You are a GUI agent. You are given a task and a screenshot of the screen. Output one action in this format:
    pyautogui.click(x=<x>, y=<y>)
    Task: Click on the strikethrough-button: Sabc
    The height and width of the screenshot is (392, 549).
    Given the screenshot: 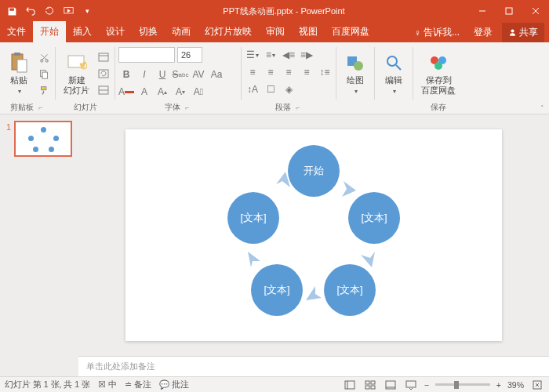 What is the action you would take?
    pyautogui.click(x=180, y=74)
    